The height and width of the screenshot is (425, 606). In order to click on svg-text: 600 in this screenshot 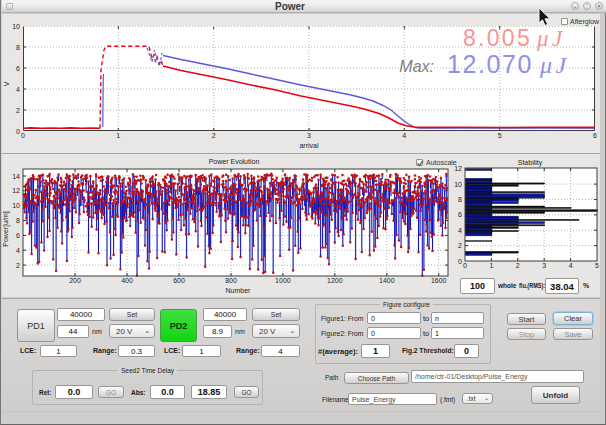, I will do `click(179, 280)`.